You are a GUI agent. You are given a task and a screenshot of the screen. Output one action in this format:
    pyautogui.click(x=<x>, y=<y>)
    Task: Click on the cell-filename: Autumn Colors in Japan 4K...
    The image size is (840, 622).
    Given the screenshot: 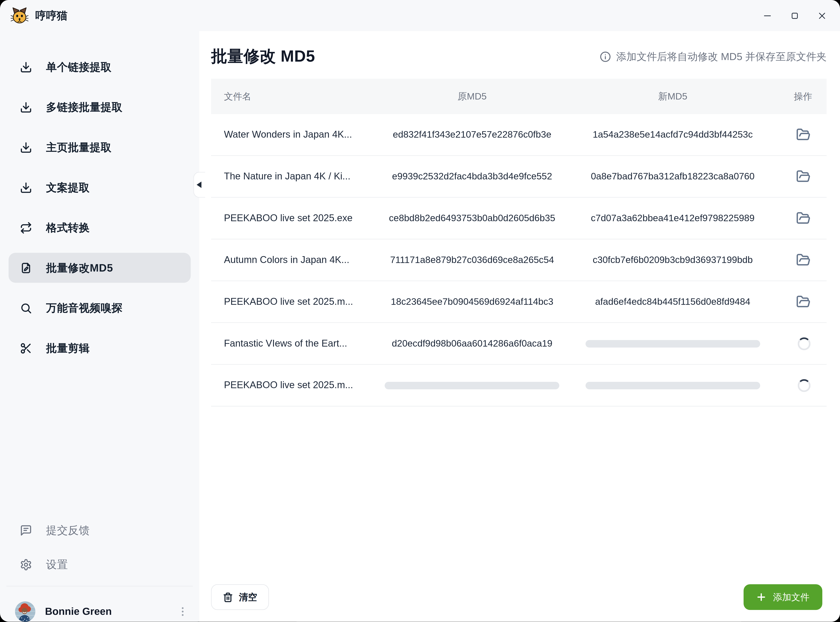 What is the action you would take?
    pyautogui.click(x=292, y=260)
    